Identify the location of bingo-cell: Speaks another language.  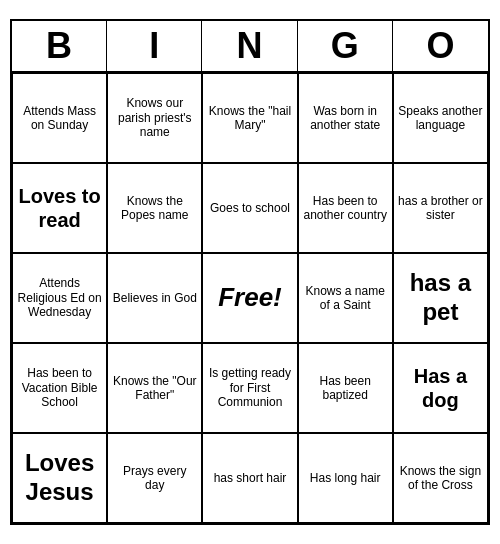
(440, 118).